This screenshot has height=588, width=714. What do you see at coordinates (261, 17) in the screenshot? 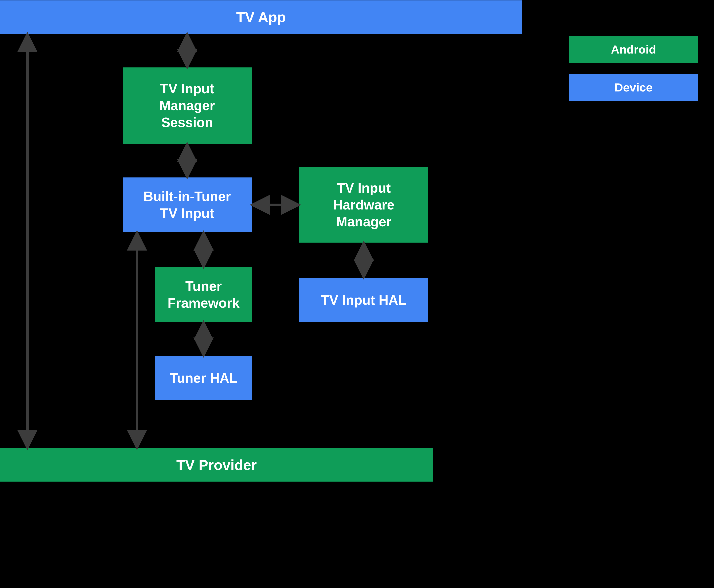
I see `box-tv-app: TV App` at bounding box center [261, 17].